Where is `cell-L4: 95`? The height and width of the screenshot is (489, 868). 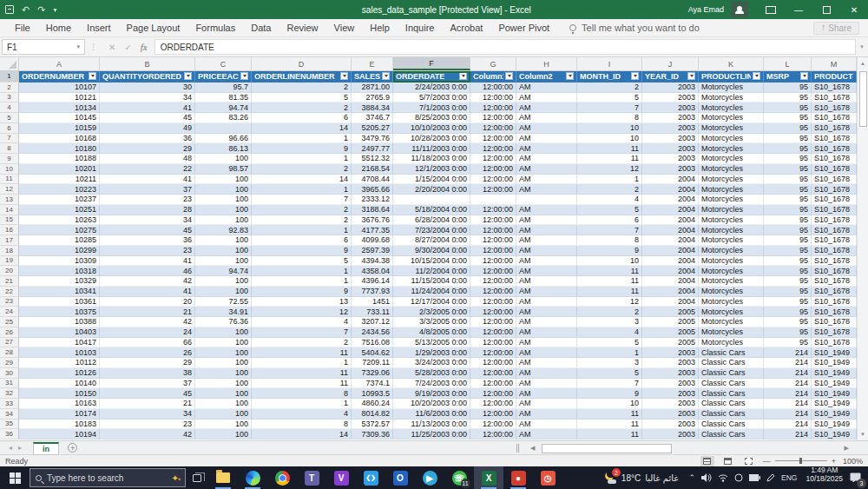
cell-L4: 95 is located at coordinates (788, 108).